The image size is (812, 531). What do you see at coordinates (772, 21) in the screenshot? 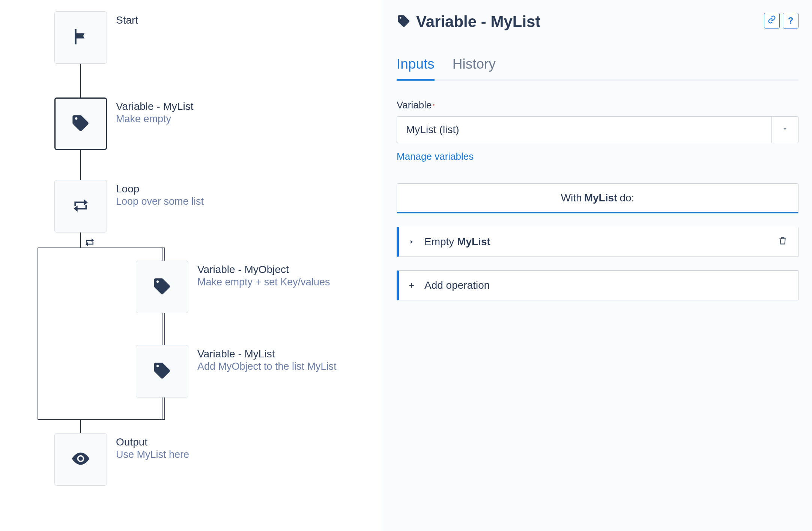
I see `link-icon` at bounding box center [772, 21].